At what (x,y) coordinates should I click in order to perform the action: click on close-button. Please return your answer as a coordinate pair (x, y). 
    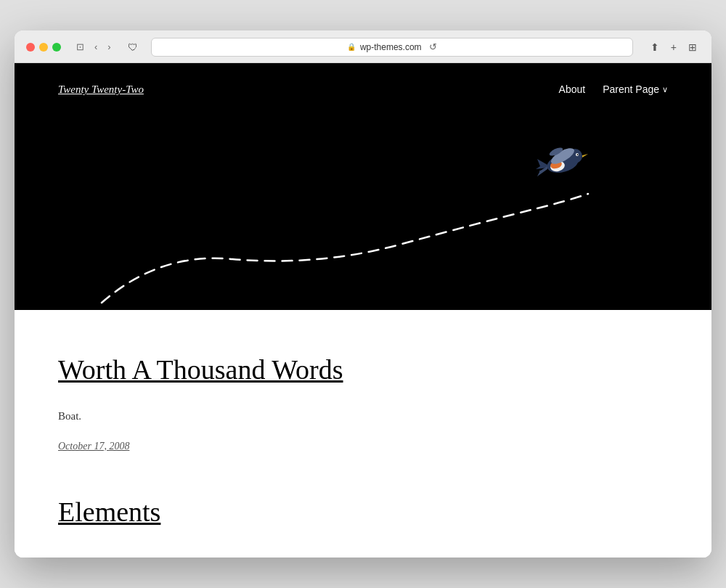
    Looking at the image, I should click on (30, 47).